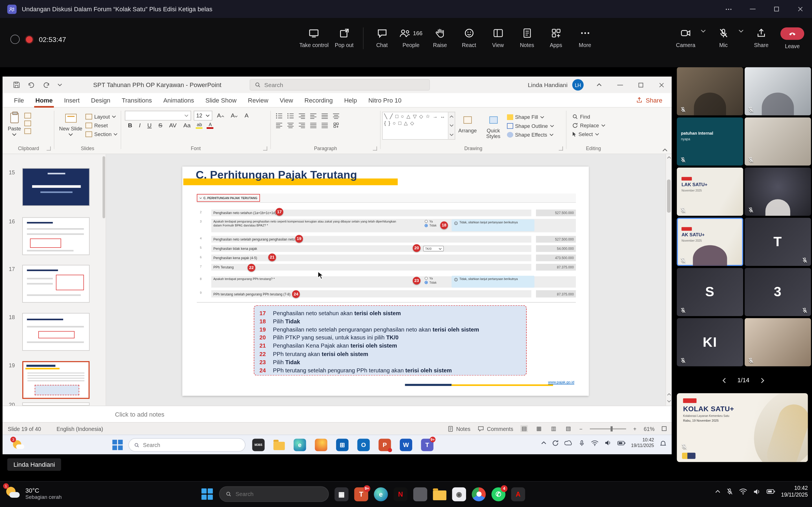  What do you see at coordinates (130, 125) in the screenshot?
I see `bold-button: B` at bounding box center [130, 125].